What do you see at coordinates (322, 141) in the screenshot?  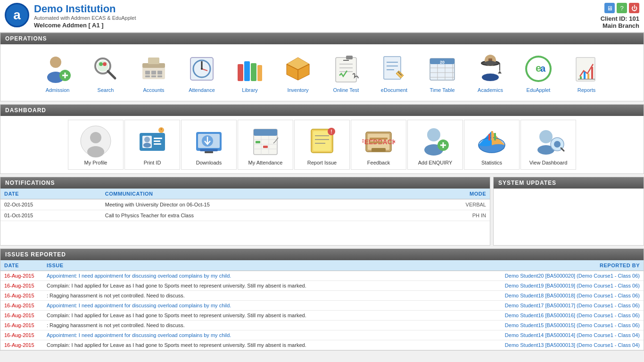 I see `report-issue-icon: !` at bounding box center [322, 141].